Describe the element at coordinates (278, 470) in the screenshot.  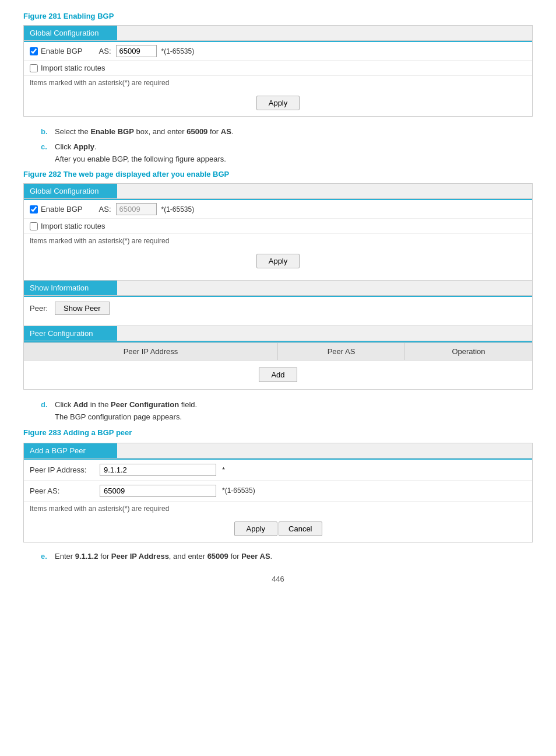
I see `fig283-peer-ip-row: Peer IP Address: *` at that location.